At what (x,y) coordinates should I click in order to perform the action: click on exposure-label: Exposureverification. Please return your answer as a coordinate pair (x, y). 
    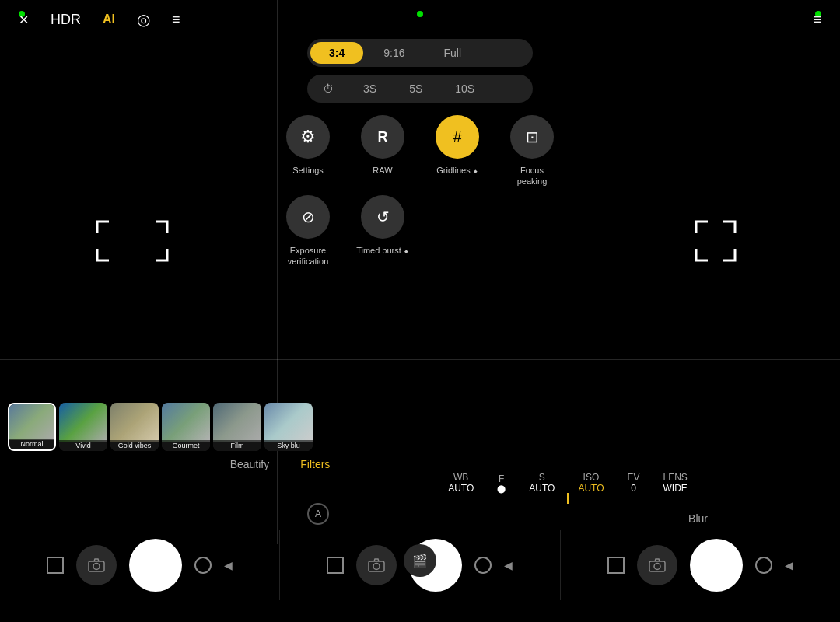
    Looking at the image, I should click on (308, 257).